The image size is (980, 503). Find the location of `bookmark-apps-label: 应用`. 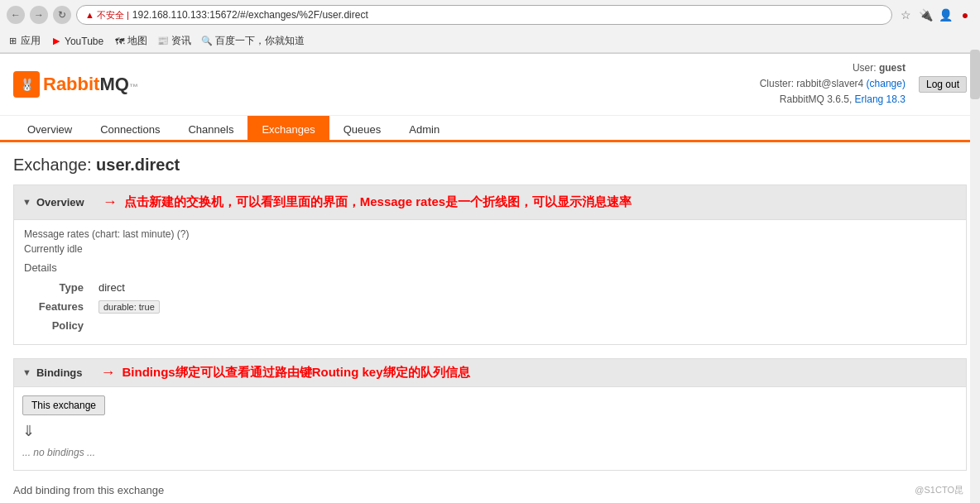

bookmark-apps-label: 应用 is located at coordinates (31, 41).